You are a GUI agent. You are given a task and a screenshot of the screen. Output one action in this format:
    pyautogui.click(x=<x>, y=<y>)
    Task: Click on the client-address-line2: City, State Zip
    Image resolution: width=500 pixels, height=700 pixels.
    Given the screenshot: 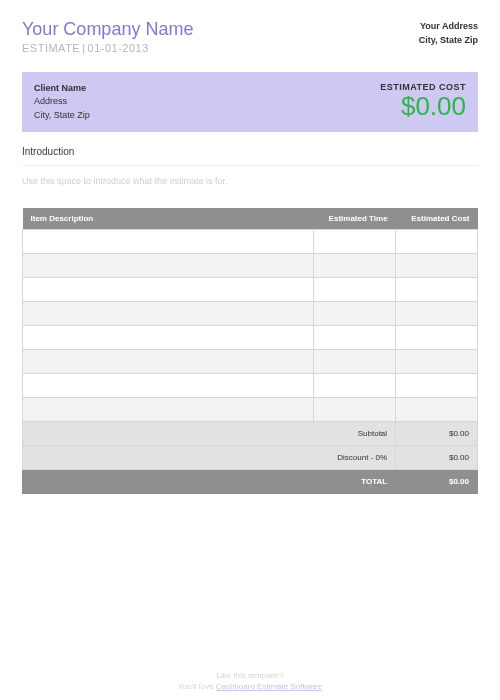 What is the action you would take?
    pyautogui.click(x=62, y=116)
    